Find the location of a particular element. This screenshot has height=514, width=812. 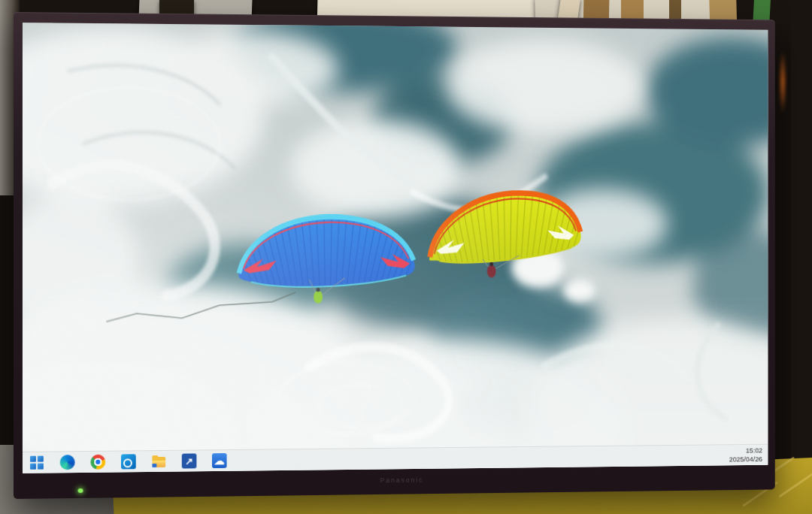

cloud-storage-app-icon: ☁ is located at coordinates (220, 461).